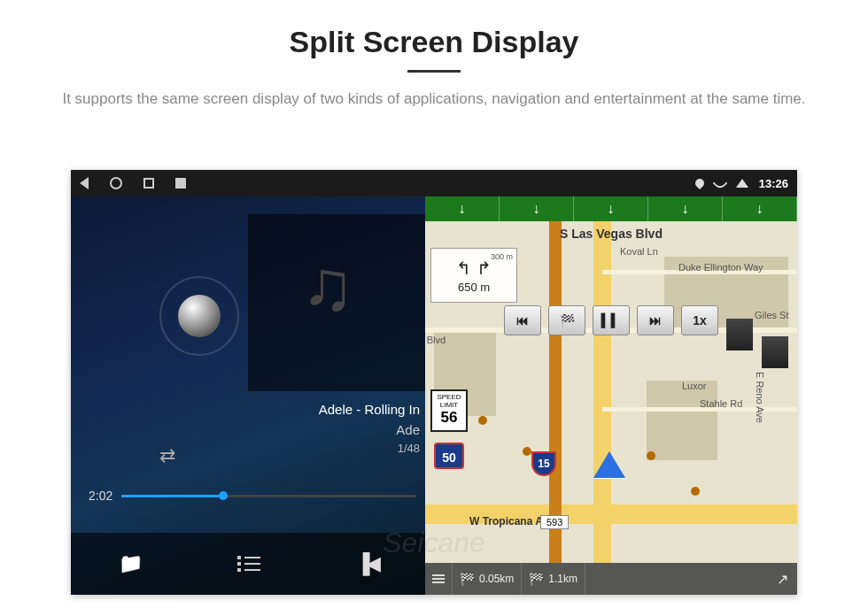  What do you see at coordinates (742, 183) in the screenshot?
I see `wifi-icon` at bounding box center [742, 183].